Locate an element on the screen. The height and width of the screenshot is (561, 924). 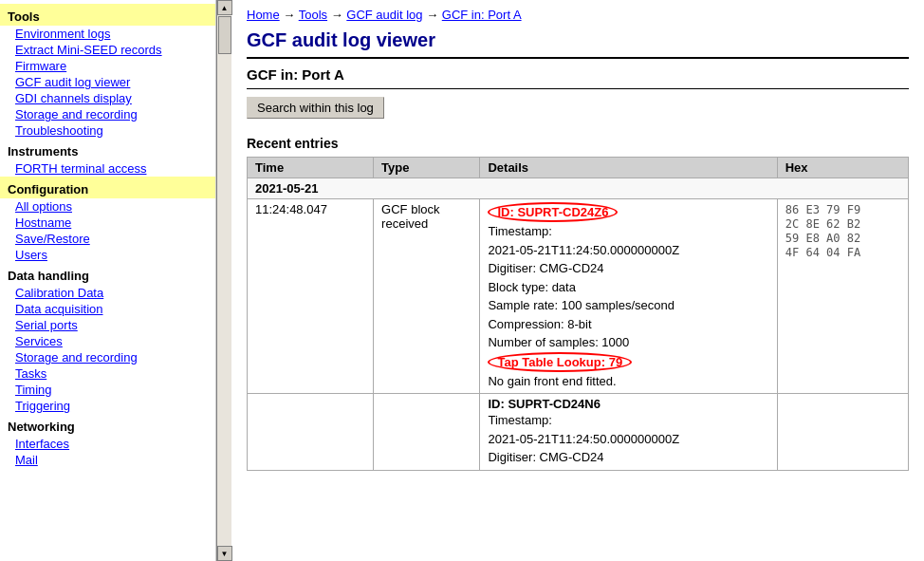
hex-cell2 is located at coordinates (842, 433).